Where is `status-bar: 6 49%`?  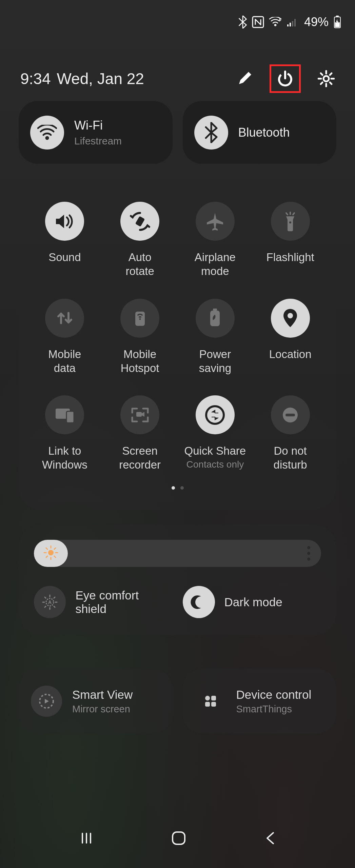 status-bar: 6 49% is located at coordinates (178, 22).